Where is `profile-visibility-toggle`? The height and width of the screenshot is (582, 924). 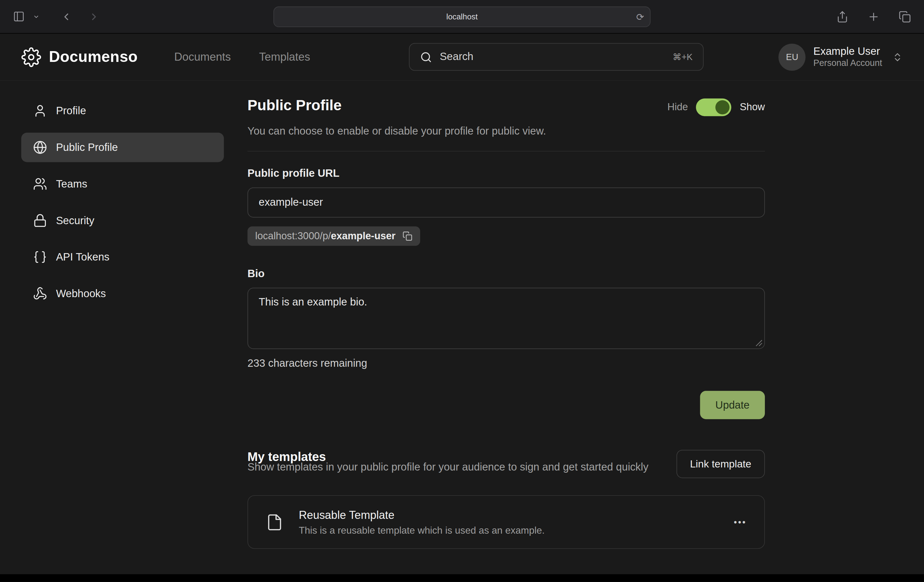
profile-visibility-toggle is located at coordinates (714, 107).